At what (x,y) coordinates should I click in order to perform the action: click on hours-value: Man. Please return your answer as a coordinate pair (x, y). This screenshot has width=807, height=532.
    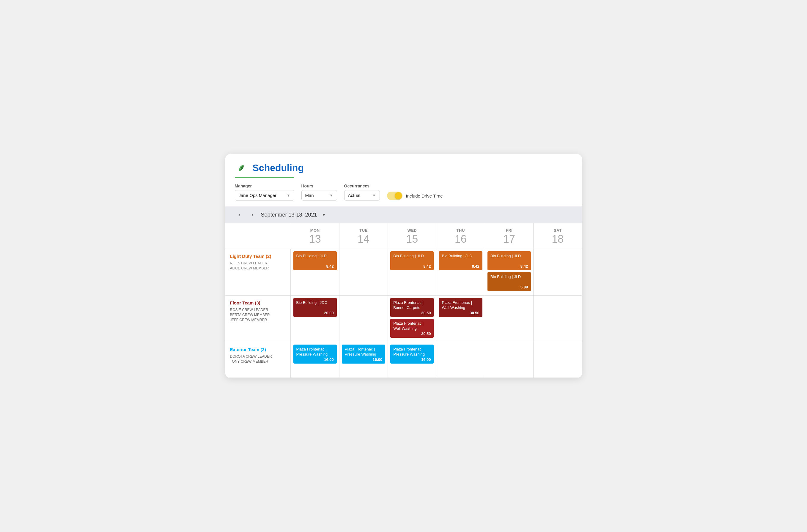
    Looking at the image, I should click on (310, 195).